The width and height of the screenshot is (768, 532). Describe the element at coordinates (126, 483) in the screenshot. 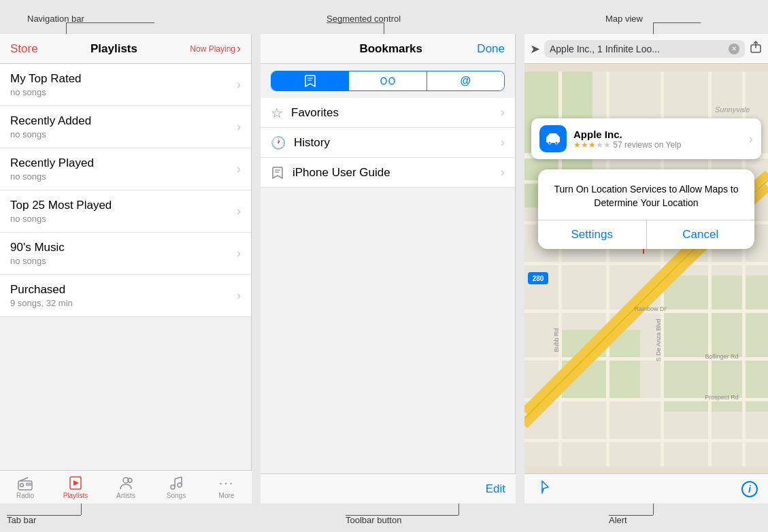

I see `artists-icon` at that location.